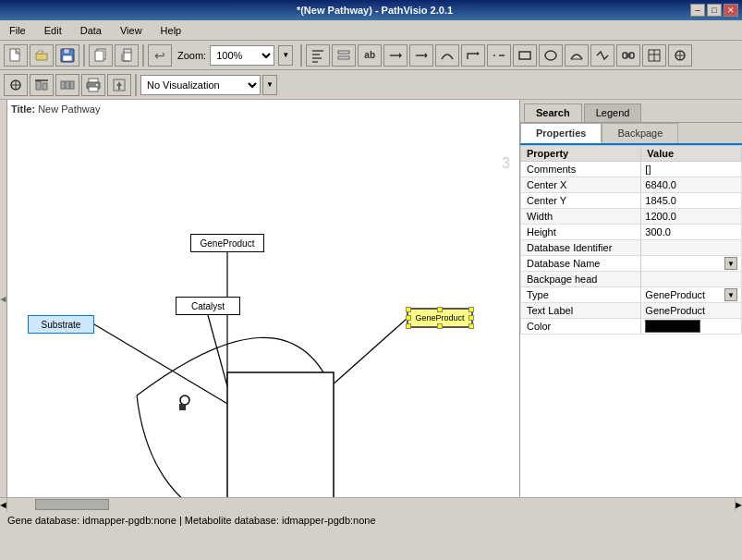 This screenshot has width=742, height=560. I want to click on zoom-container: Zoom: 100% 50% 150% 200% ▼, so click(235, 55).